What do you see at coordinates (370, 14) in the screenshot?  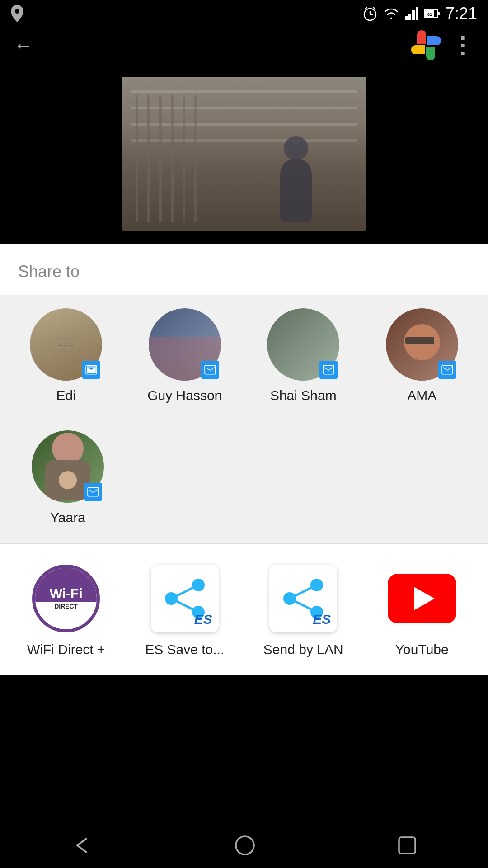 I see `alarm-icon` at bounding box center [370, 14].